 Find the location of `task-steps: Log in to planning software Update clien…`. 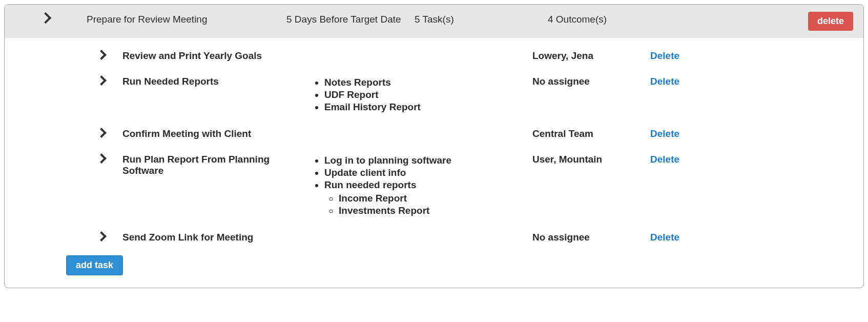

task-steps: Log in to planning software Update clien… is located at coordinates (422, 186).